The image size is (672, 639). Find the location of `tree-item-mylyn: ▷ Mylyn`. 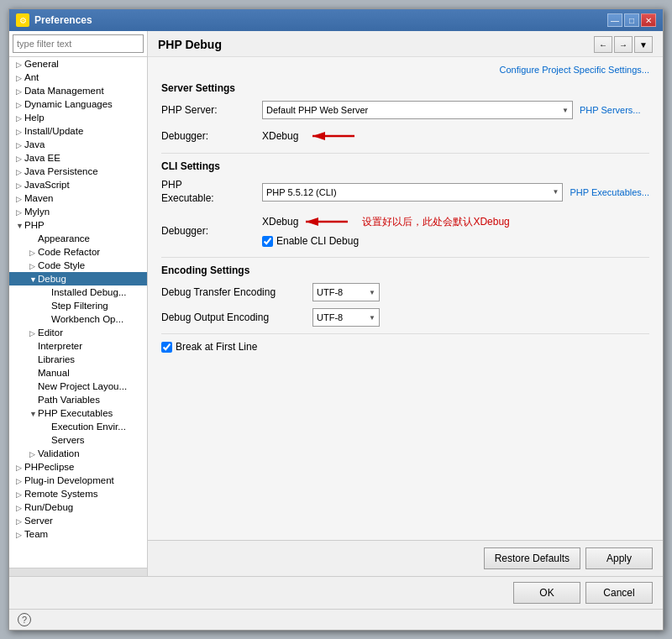

tree-item-mylyn: ▷ Mylyn is located at coordinates (78, 212).